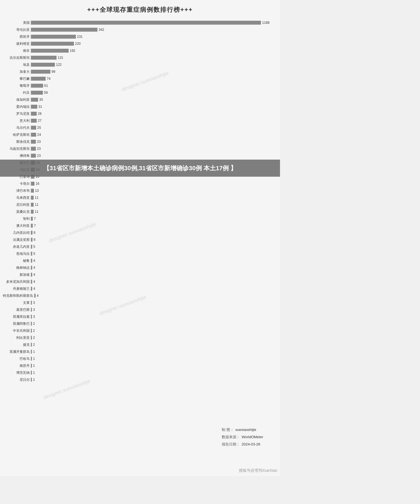 The height and width of the screenshot is (504, 420). I want to click on bar-label: 意大利, so click(17, 121).